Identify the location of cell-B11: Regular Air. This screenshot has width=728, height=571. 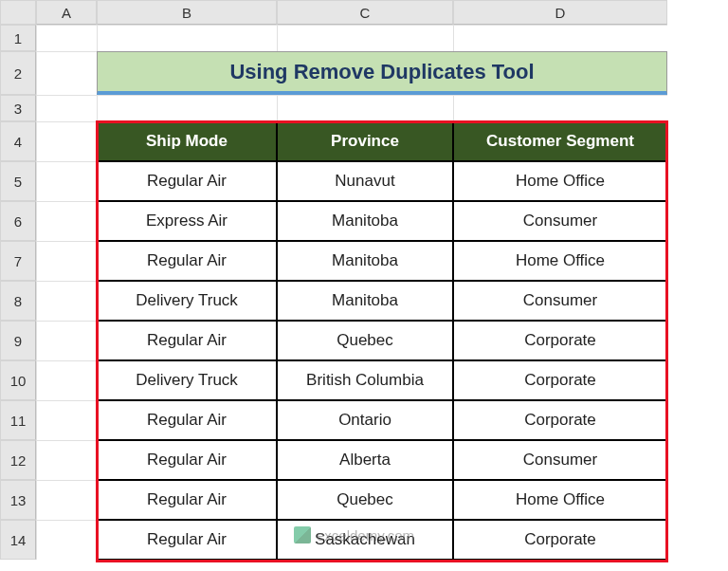
(187, 420).